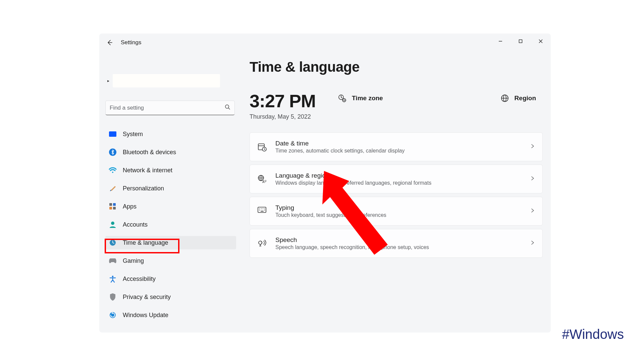 The width and height of the screenshot is (644, 362). I want to click on card-desc: Windows display language, preferred lang…, so click(398, 183).